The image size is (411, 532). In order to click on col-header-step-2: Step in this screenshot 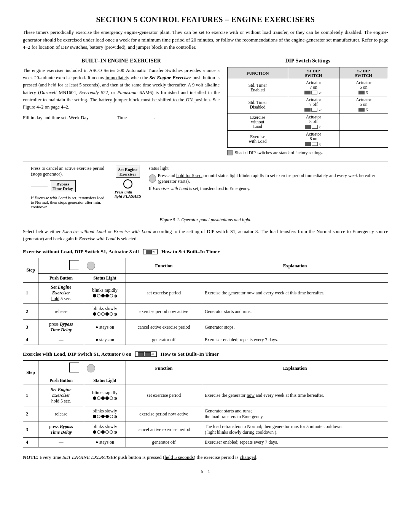, I will do `click(31, 373)`.